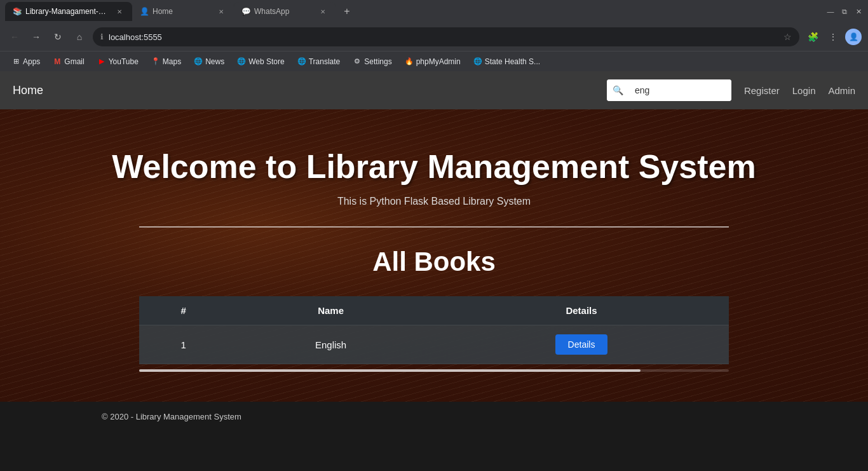  I want to click on bookmark-star-icon: ☆, so click(788, 37).